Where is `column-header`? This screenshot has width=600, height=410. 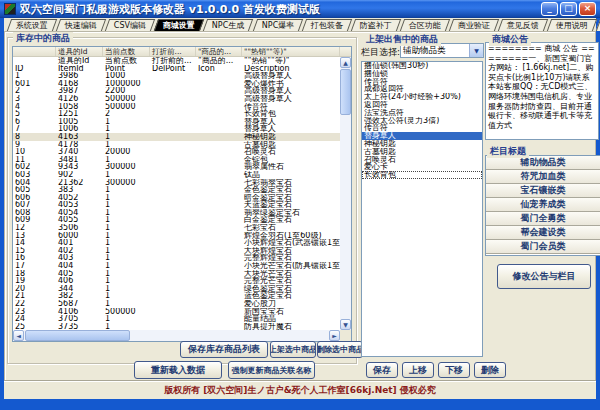
column-header is located at coordinates (34, 52).